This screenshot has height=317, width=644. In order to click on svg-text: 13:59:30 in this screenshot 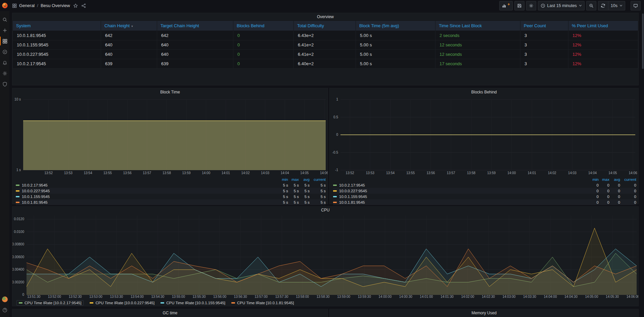, I will do `click(365, 296)`.